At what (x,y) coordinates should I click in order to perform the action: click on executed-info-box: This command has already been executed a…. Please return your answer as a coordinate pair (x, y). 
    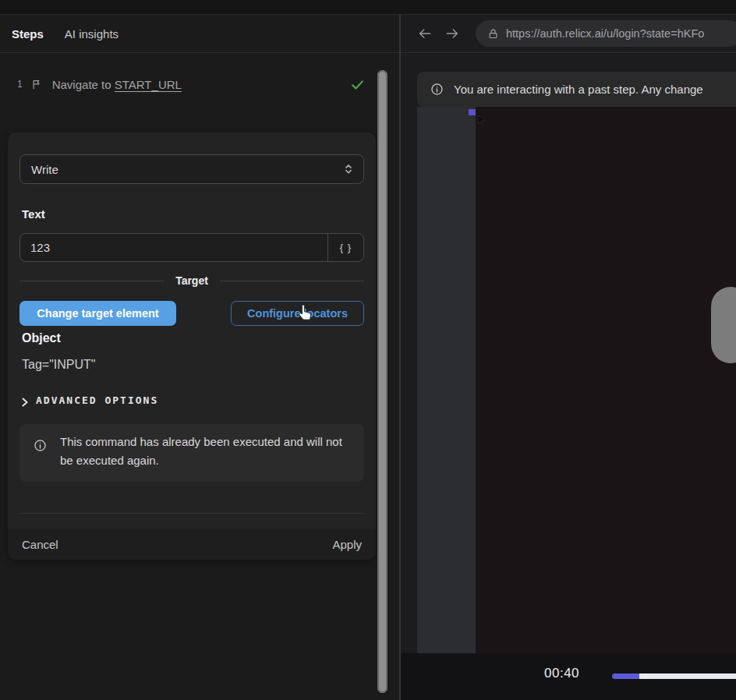
    Looking at the image, I should click on (192, 453).